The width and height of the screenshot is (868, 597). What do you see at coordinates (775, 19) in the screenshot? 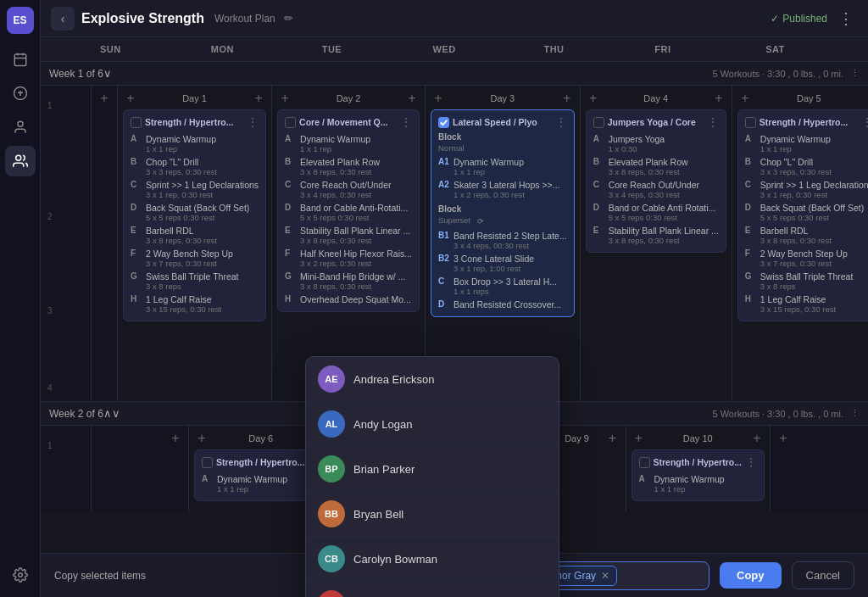
I see `checkmark-icon: ✓` at bounding box center [775, 19].